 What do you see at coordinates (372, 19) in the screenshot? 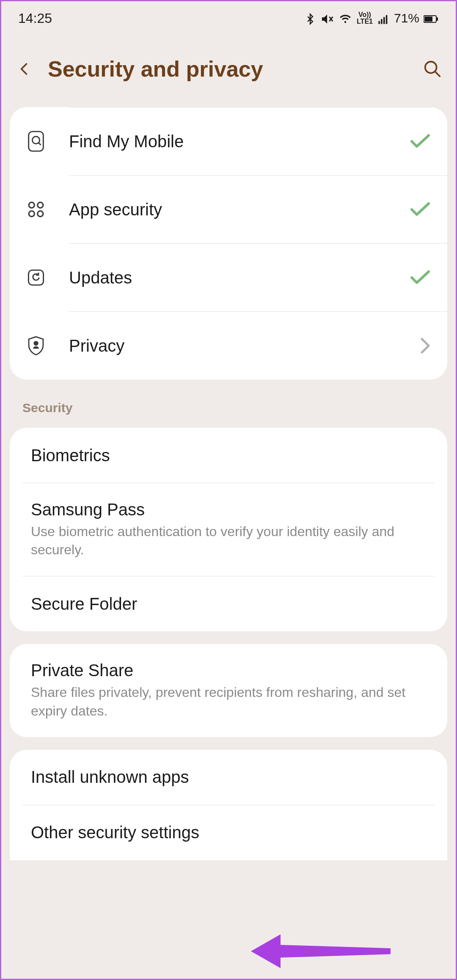
I see `status-icons: Vo)) LTE1 71%` at bounding box center [372, 19].